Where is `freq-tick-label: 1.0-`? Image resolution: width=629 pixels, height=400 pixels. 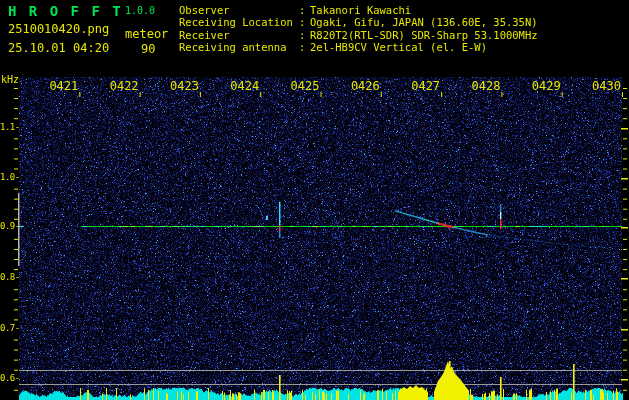
freq-tick-label: 1.0- is located at coordinates (10, 178).